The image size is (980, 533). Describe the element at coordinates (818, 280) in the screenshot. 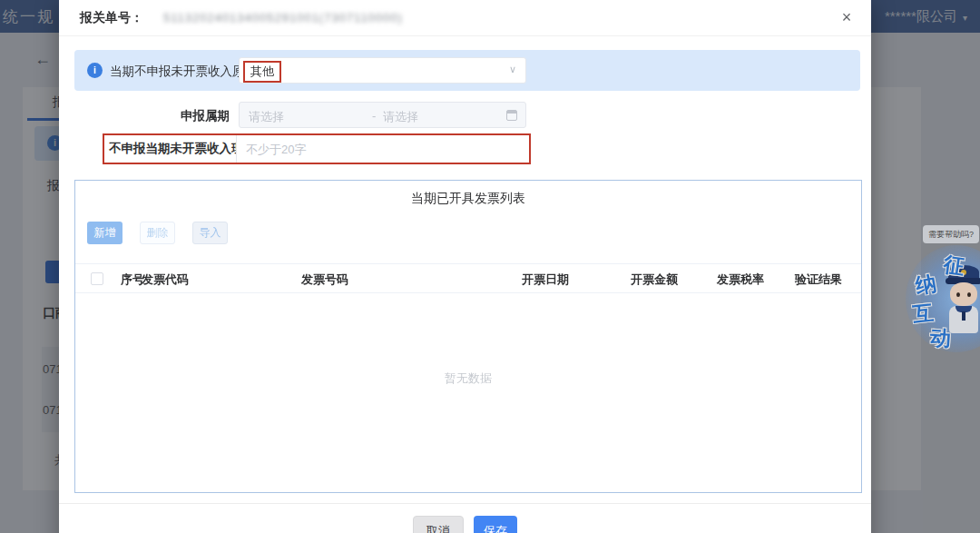

I see `col-verify-result: 验证结果` at that location.